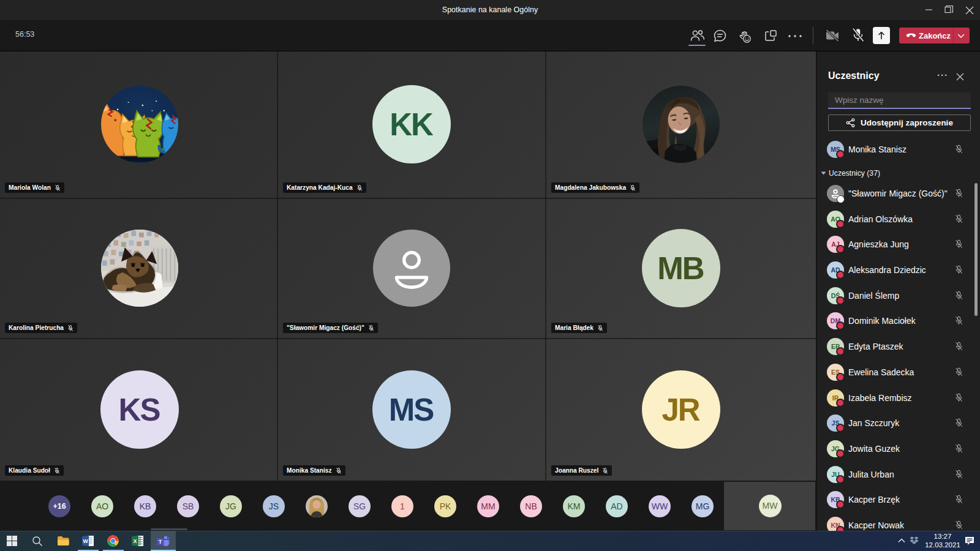 The width and height of the screenshot is (980, 551). What do you see at coordinates (160, 542) in the screenshot?
I see `svg-text: T` at bounding box center [160, 542].